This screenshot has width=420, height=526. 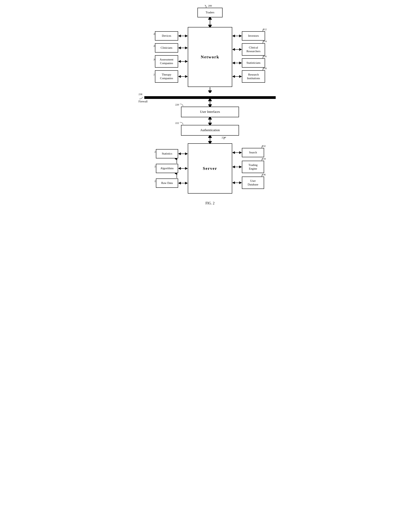 What do you see at coordinates (166, 48) in the screenshot?
I see `clinicians-box: Clinicians` at bounding box center [166, 48].